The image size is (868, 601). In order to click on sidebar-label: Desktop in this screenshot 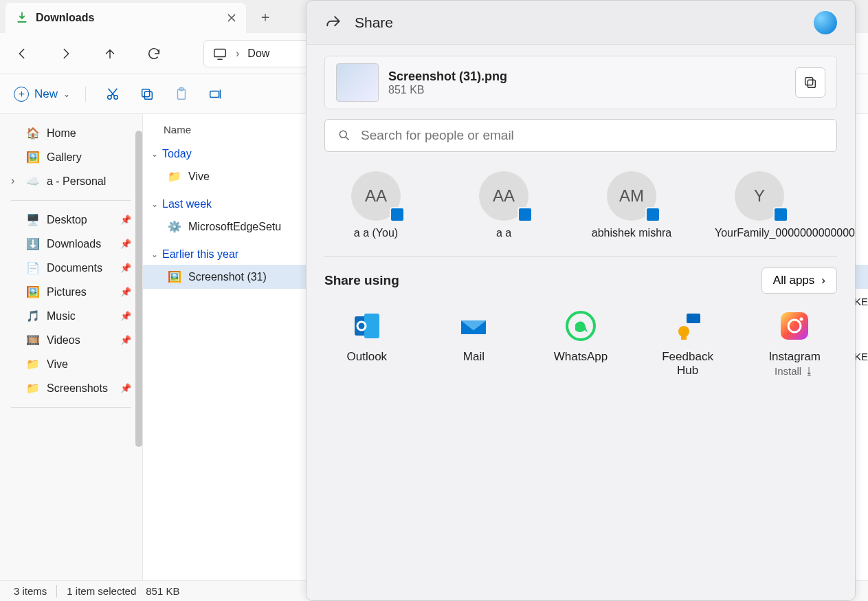, I will do `click(67, 220)`.